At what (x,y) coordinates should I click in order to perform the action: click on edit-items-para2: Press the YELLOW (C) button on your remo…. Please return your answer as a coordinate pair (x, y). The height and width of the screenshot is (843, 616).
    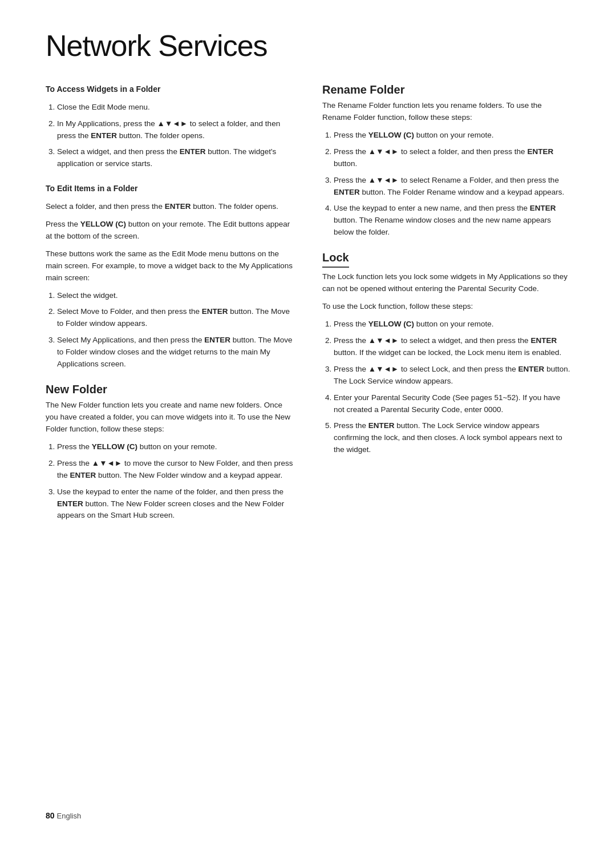
    Looking at the image, I should click on (170, 231).